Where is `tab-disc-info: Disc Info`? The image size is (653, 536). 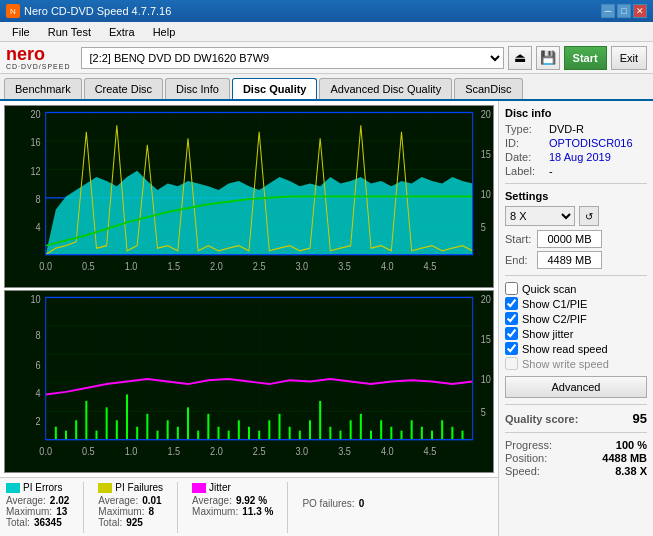
tab-disc-info: Disc Info is located at coordinates (198, 88).